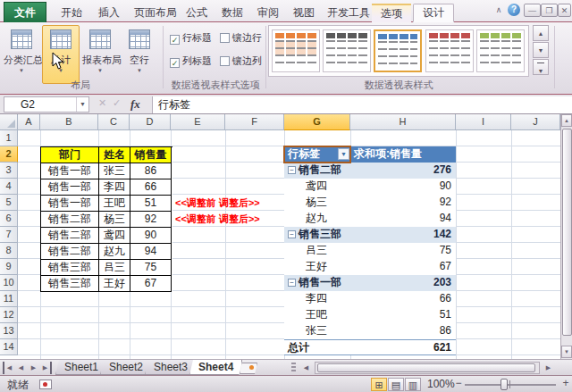 This screenshot has height=392, width=572. Describe the element at coordinates (72, 13) in the screenshot. I see `tab-home: 开始` at that location.